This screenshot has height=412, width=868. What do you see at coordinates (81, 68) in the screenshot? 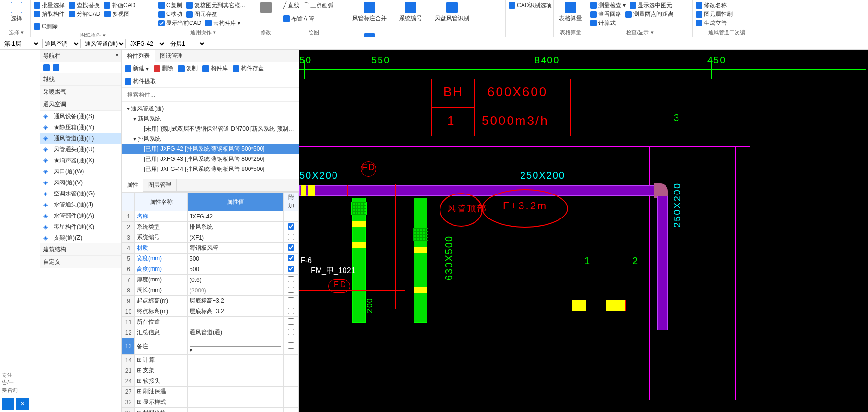
I see `nav-view-buttons` at bounding box center [81, 68].